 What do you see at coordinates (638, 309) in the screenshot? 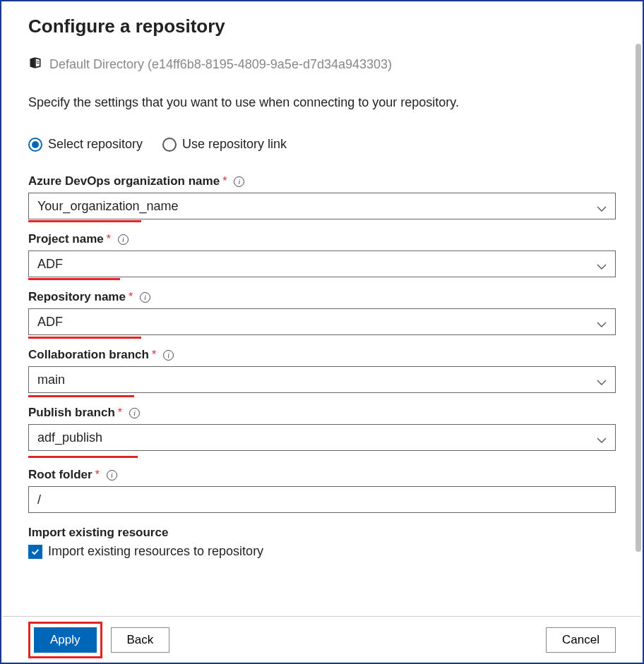
I see `scrollbar` at bounding box center [638, 309].